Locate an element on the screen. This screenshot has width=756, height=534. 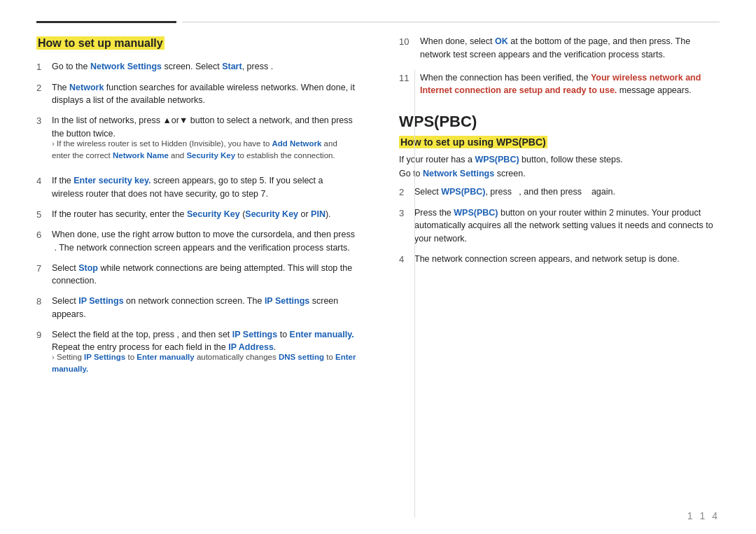
section-title: How to set up manually is located at coordinates (101, 43).